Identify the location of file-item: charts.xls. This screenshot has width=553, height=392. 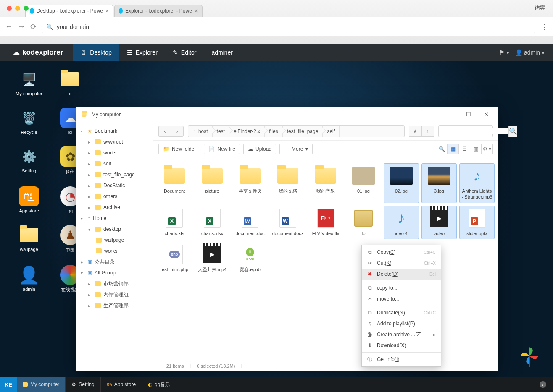
(174, 222).